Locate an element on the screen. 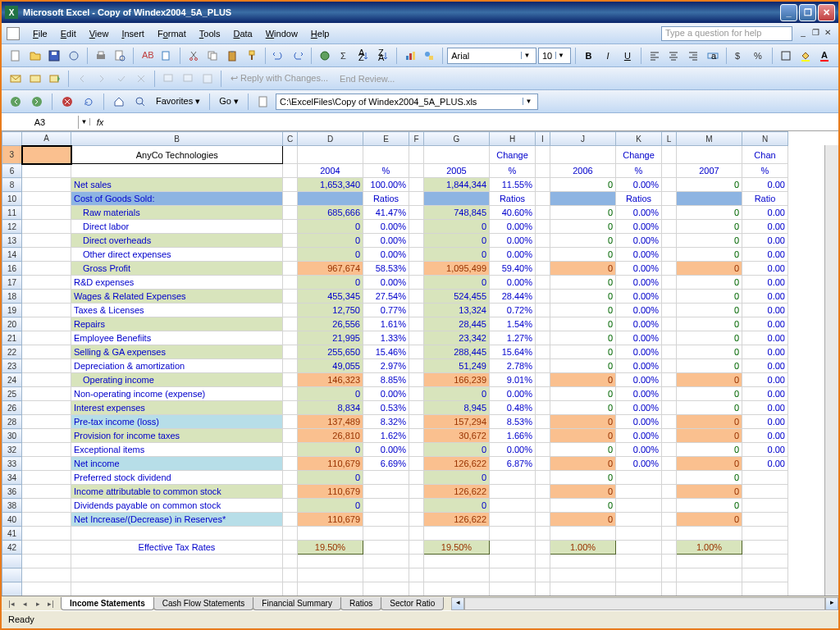 The image size is (840, 630). row-header-19: 19 is located at coordinates (12, 310).